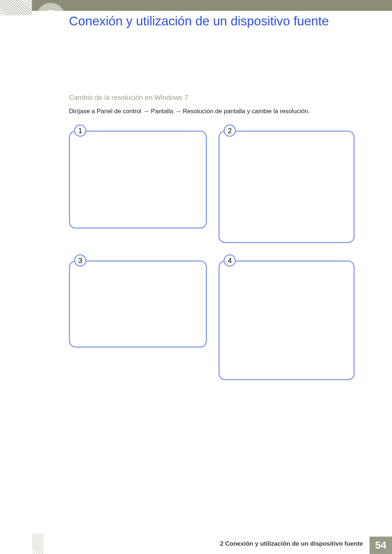  Describe the element at coordinates (246, 111) in the screenshot. I see `instruction-part-3: Resolución de pantalla y cambie la resol…` at that location.